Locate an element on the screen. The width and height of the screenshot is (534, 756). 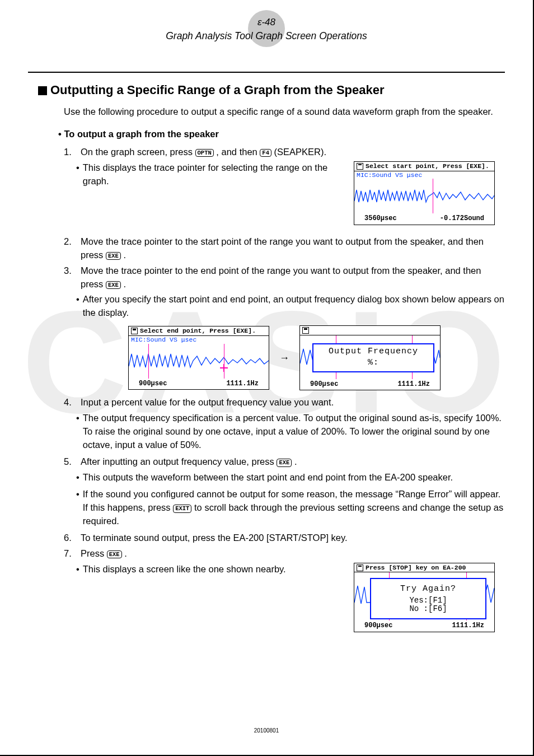
step7-bullet-text: This displays a screen like the one show… is located at coordinates (185, 570).